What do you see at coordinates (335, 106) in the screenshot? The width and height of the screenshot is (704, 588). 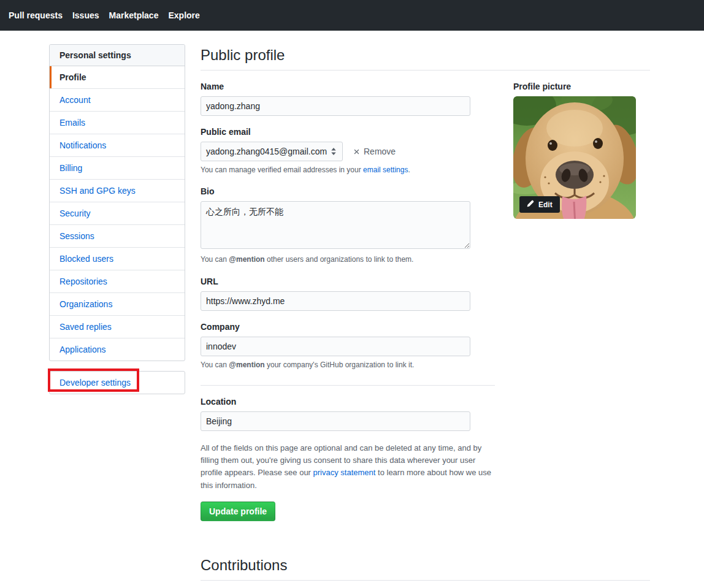 I see `name-input` at bounding box center [335, 106].